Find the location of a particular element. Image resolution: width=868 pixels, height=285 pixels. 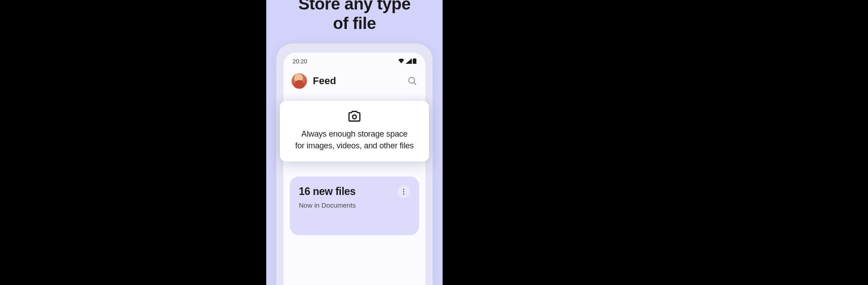

status-icons is located at coordinates (407, 61).